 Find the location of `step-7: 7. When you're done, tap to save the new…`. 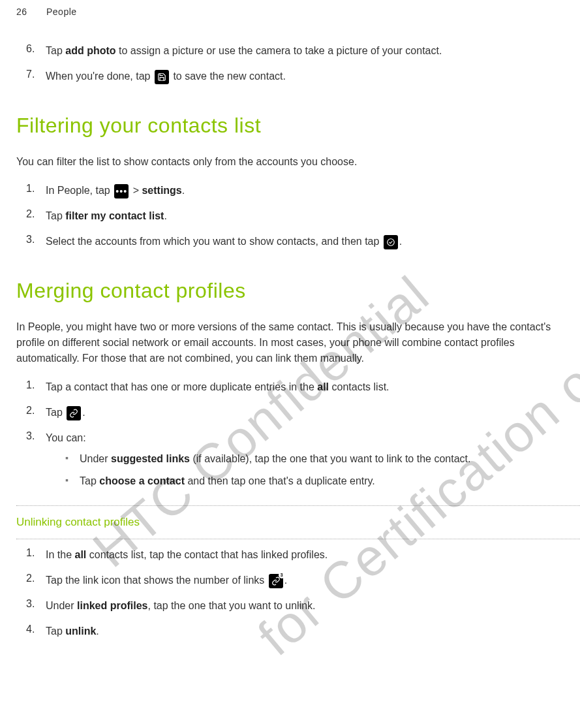

step-7: 7. When you're done, tap to save the new… is located at coordinates (295, 76).